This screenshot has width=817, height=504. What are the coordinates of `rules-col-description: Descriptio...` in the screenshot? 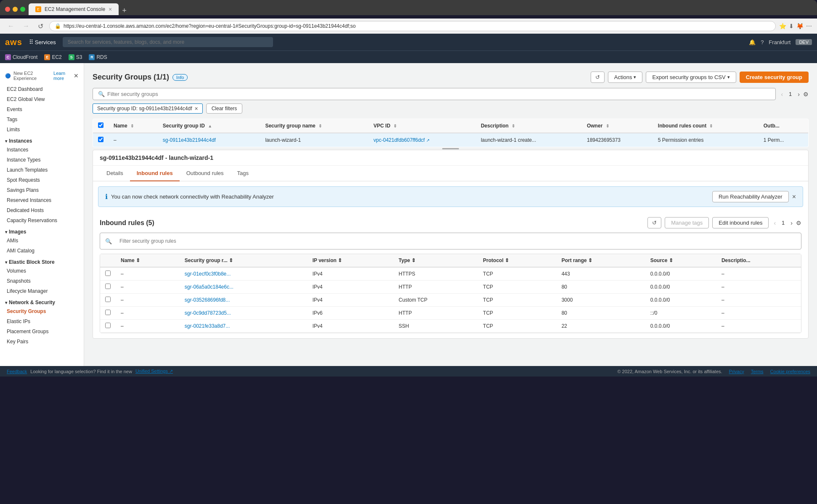 It's located at (759, 261).